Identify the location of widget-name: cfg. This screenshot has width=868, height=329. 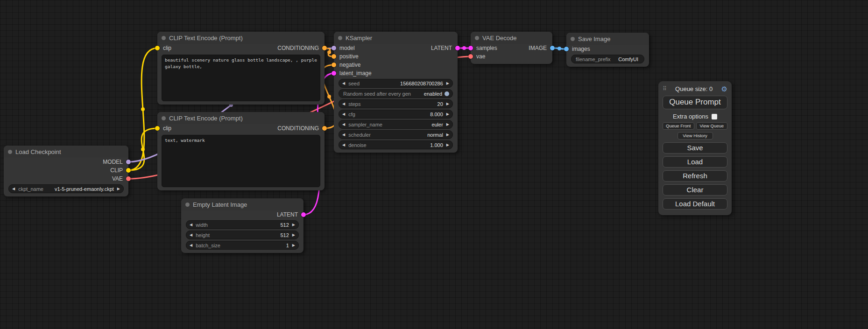
(352, 114).